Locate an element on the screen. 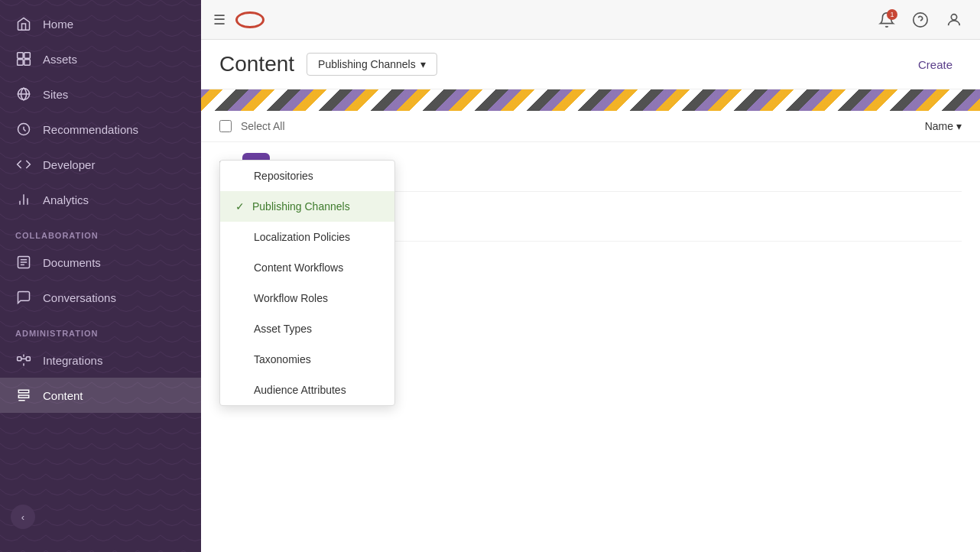 This screenshot has height=552, width=980. sidebar-item-documents-label: Documents is located at coordinates (72, 263).